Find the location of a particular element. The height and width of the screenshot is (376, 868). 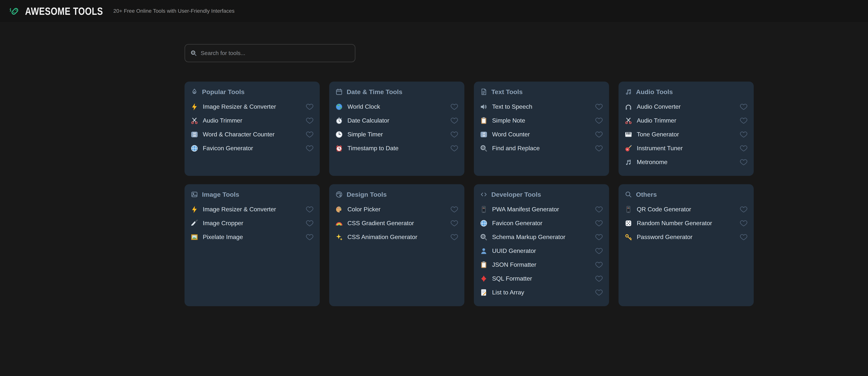

rainbow-icon is located at coordinates (339, 224).